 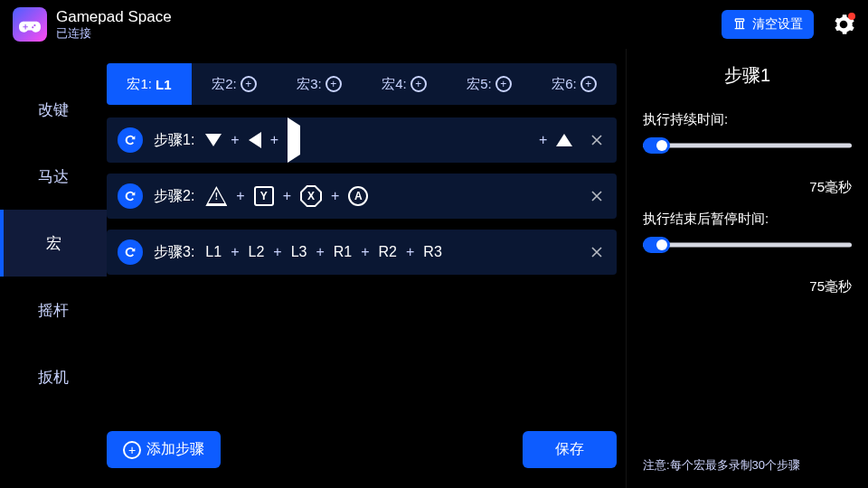 What do you see at coordinates (564, 140) in the screenshot?
I see `dpad-up-icon` at bounding box center [564, 140].